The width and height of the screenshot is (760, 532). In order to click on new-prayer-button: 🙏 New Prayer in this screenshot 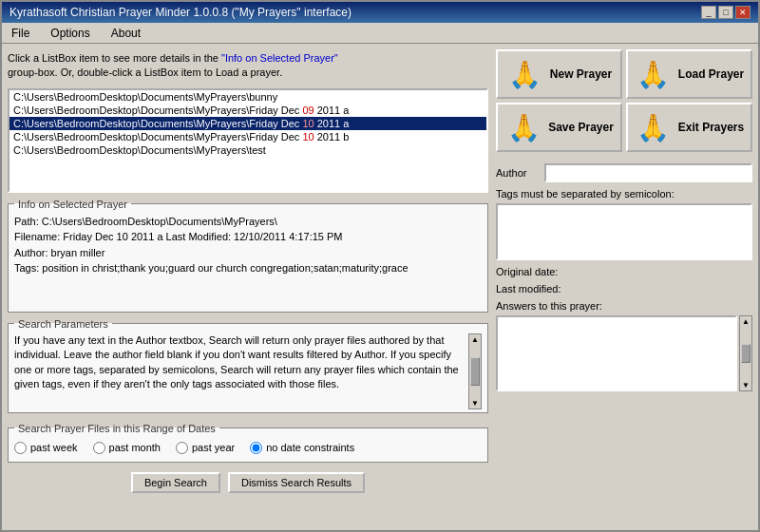, I will do `click(559, 74)`.